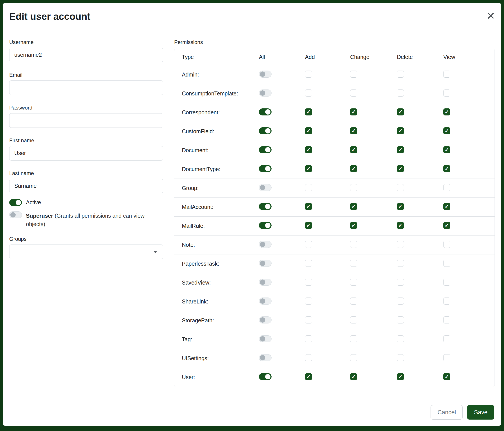  What do you see at coordinates (86, 88) in the screenshot?
I see `email-input` at bounding box center [86, 88].